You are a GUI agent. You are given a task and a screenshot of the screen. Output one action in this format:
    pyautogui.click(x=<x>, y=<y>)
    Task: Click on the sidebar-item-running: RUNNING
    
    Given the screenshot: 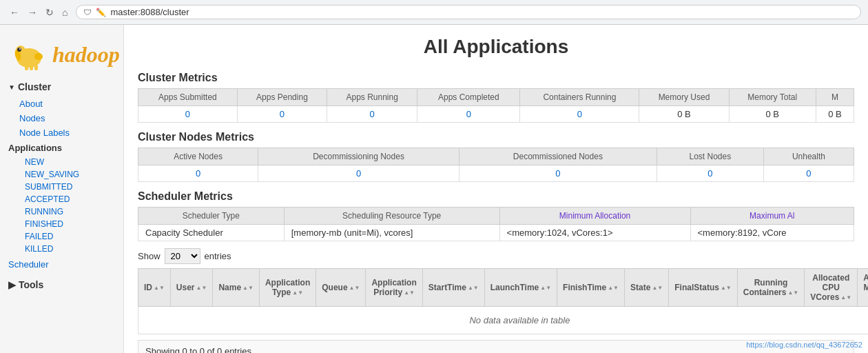 What is the action you would take?
    pyautogui.click(x=72, y=212)
    